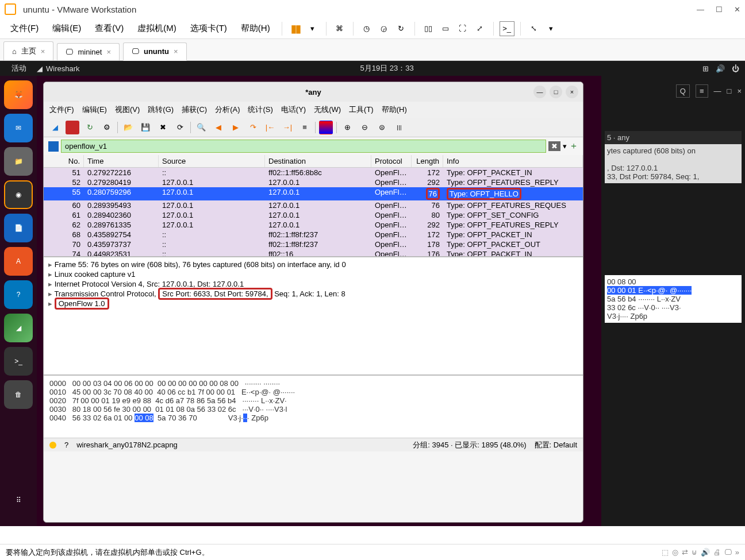 This screenshot has height=560, width=745. Describe the element at coordinates (18, 228) in the screenshot. I see `libreoffice-icon: 📄` at that location.